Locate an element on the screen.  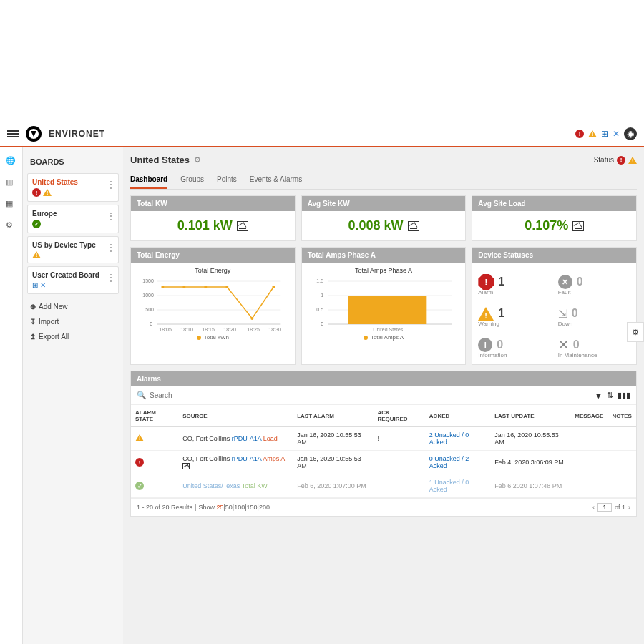
tab-dashboard: Dashboard is located at coordinates (149, 180).